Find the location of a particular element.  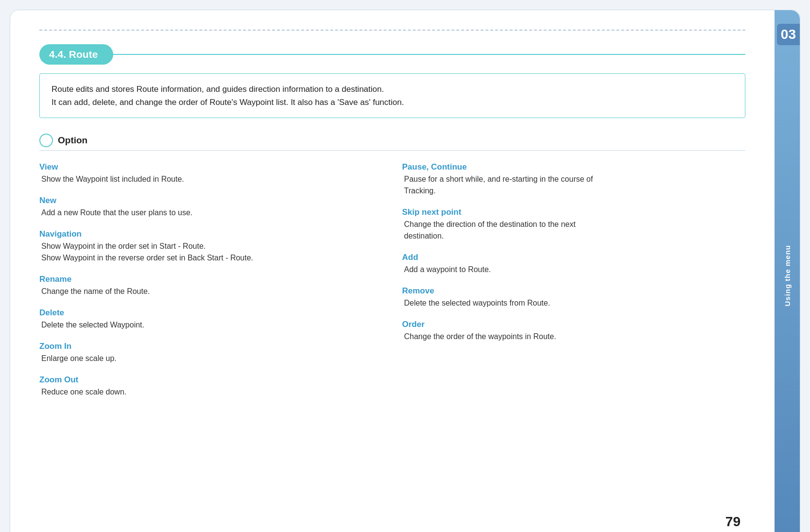

option-remove-label: Remove is located at coordinates (574, 291).